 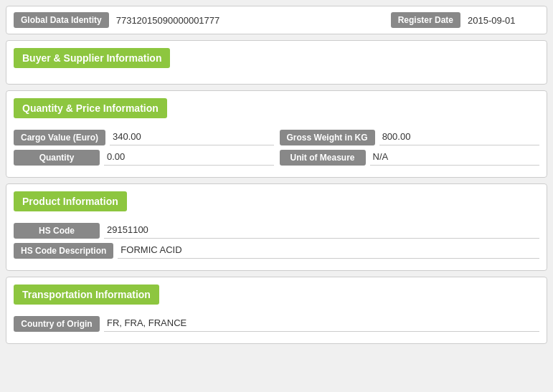 What do you see at coordinates (60, 138) in the screenshot?
I see `cargo-value-label: Cargo Value (Euro)` at bounding box center [60, 138].